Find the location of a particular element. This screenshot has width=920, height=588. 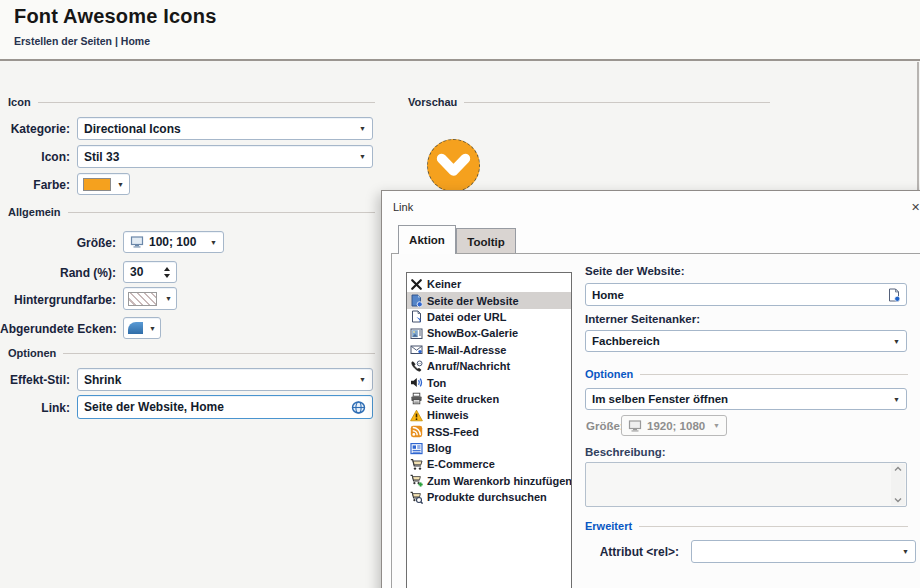

groesse-label: Größe: is located at coordinates (58, 243).